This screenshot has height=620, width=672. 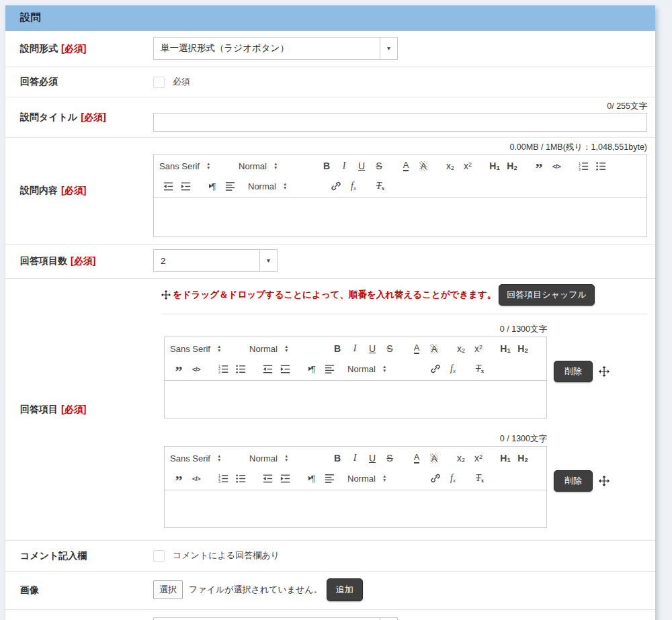 I want to click on comment-checkbox, so click(x=159, y=556).